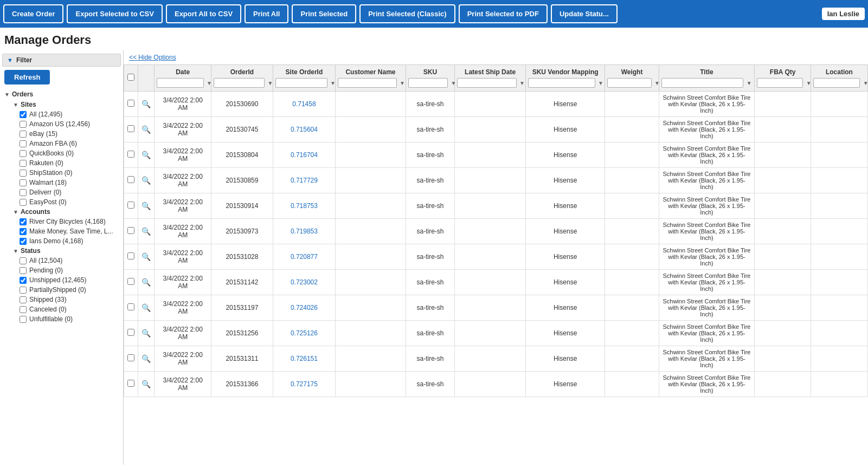  Describe the element at coordinates (496, 57) in the screenshot. I see `hide-options-link: << Hide Options` at that location.